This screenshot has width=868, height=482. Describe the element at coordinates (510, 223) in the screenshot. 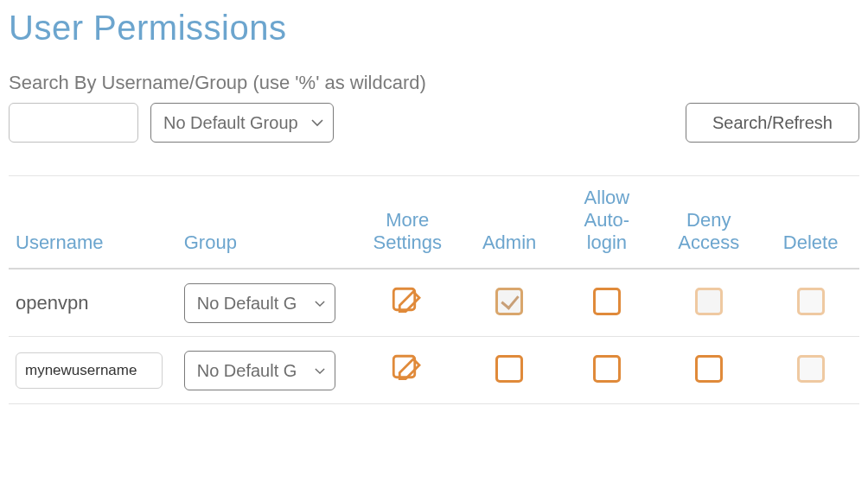

I see `header-admin: Admin` at that location.